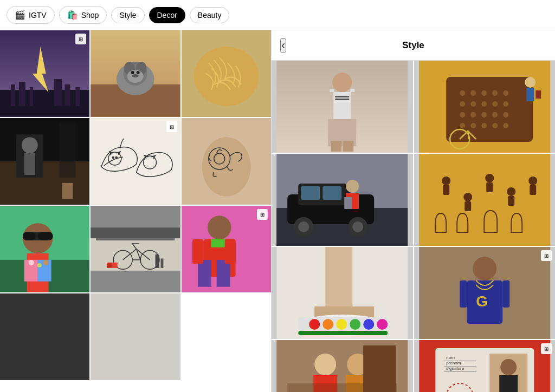  Describe the element at coordinates (167, 15) in the screenshot. I see `nav-decor: Decor` at that location.